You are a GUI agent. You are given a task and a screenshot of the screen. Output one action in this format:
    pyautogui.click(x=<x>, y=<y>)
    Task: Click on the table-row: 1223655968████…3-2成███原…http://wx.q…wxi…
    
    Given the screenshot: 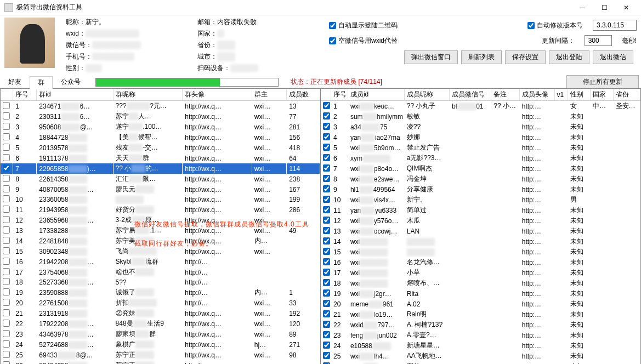 What is the action you would take?
    pyautogui.click(x=160, y=220)
    